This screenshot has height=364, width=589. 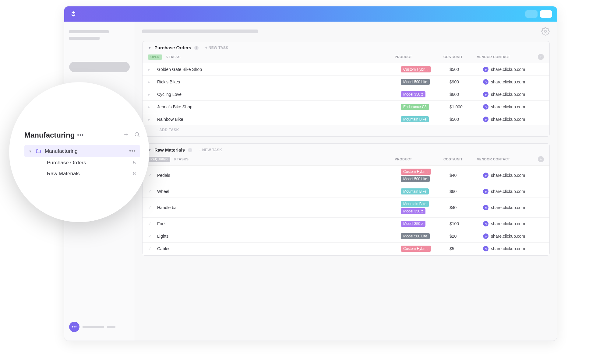 What do you see at coordinates (279, 119) in the screenshot?
I see `task-name: Rainbow Bike` at bounding box center [279, 119].